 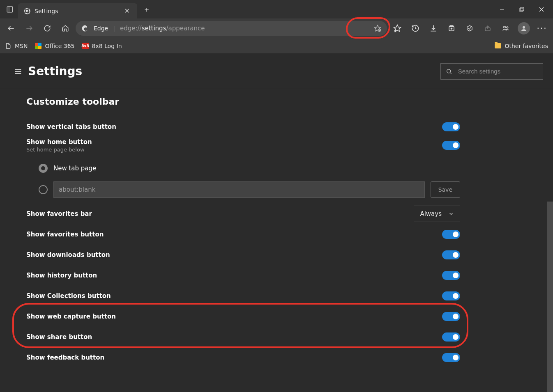 I want to click on avatar-icon, so click(x=524, y=28).